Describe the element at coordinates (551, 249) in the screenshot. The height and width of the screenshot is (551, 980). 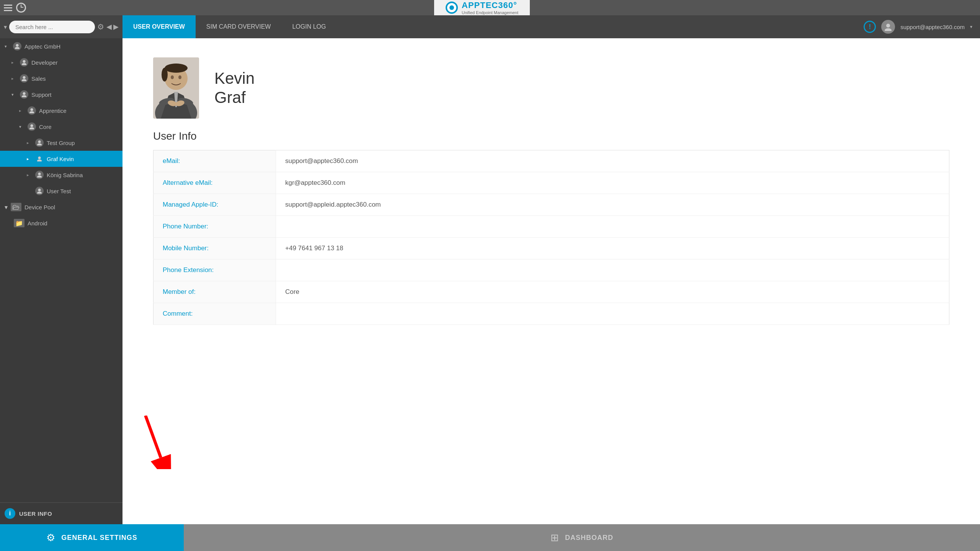
I see `table-row: Mobile Number: +49 7641 967 13 18` at that location.